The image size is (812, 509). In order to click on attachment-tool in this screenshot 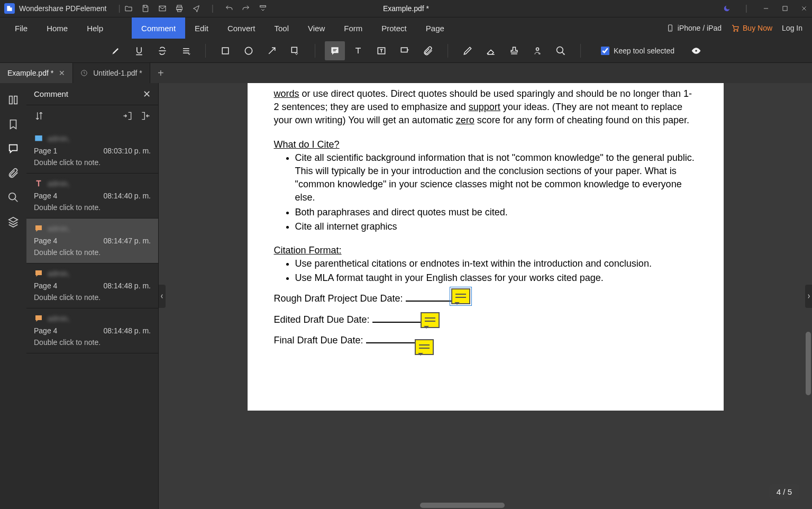, I will do `click(428, 51)`.